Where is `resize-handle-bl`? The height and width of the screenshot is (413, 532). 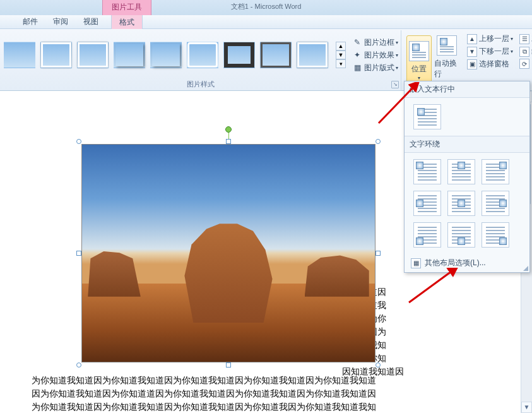 resize-handle-bl is located at coordinates (79, 365).